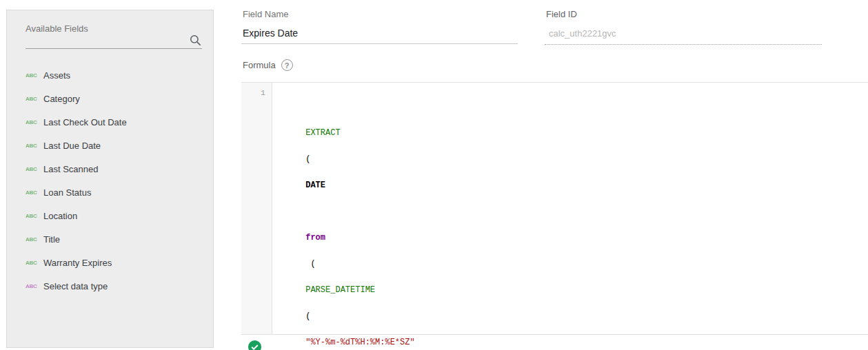  What do you see at coordinates (379, 26) in the screenshot?
I see `field-name-group: Field Name` at bounding box center [379, 26].